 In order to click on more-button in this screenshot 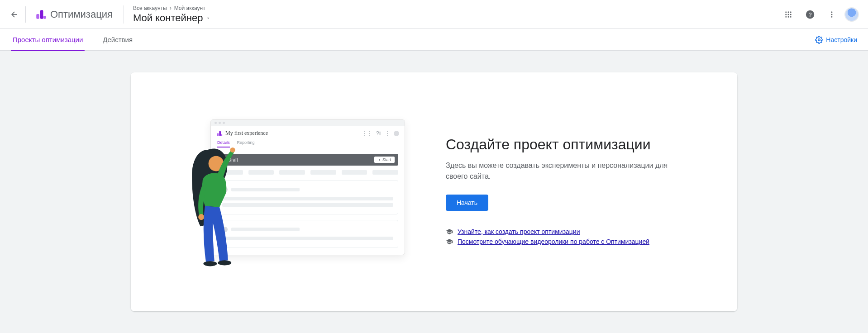, I will do `click(832, 14)`.